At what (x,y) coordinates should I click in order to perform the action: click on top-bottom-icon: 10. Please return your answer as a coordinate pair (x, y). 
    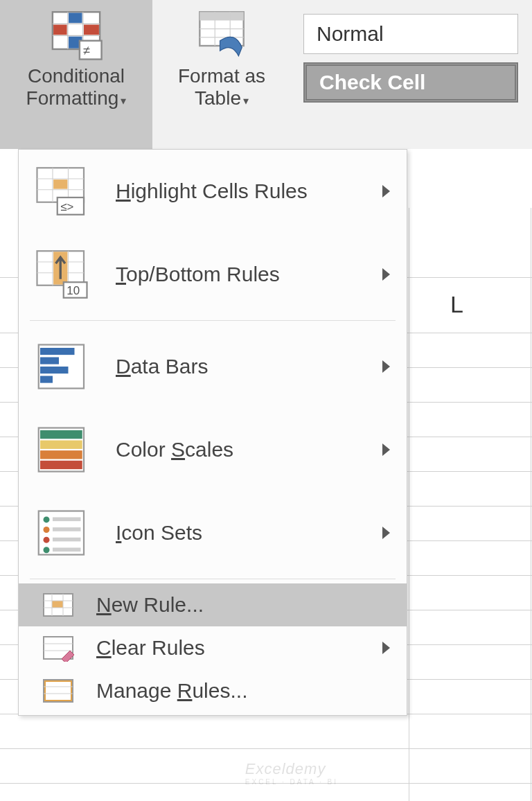
    Looking at the image, I should click on (65, 274).